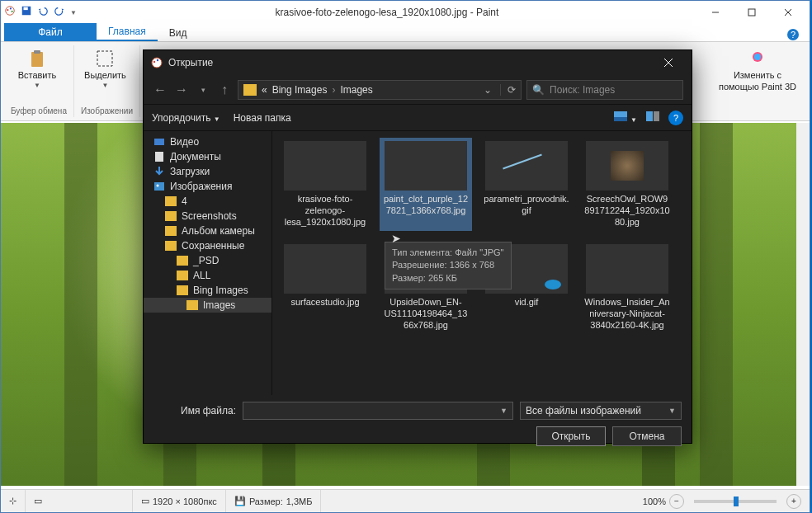 The height and width of the screenshot is (513, 812). Describe the element at coordinates (356, 90) in the screenshot. I see `breadcrumb: Images` at that location.